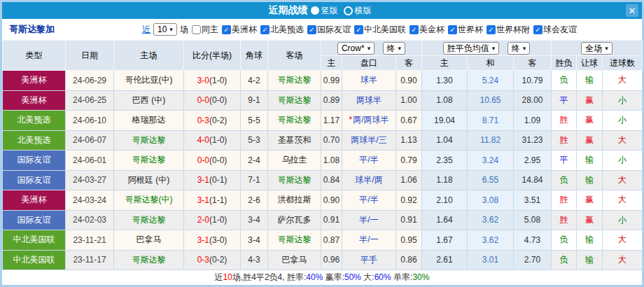  What do you see at coordinates (519, 48) in the screenshot?
I see `avg-stage-select: 终▾` at bounding box center [519, 48].